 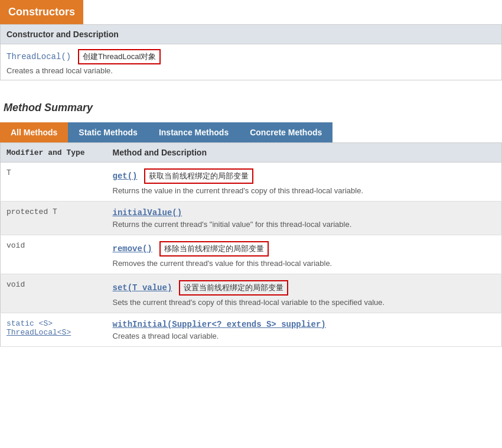 What do you see at coordinates (252, 330) in the screenshot?
I see `method-row-withInitial: static <S> ThreadLocal<S> withInitial(Su…` at bounding box center [252, 330].